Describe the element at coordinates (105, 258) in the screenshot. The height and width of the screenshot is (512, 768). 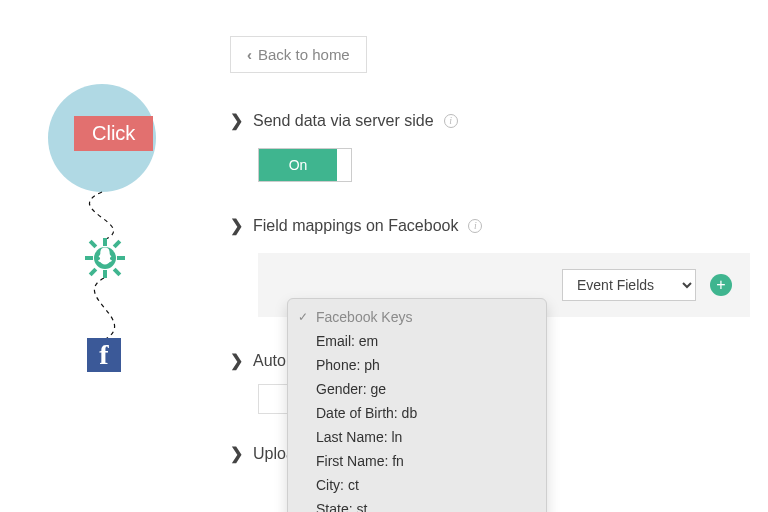
I see `ghost-icon` at that location.